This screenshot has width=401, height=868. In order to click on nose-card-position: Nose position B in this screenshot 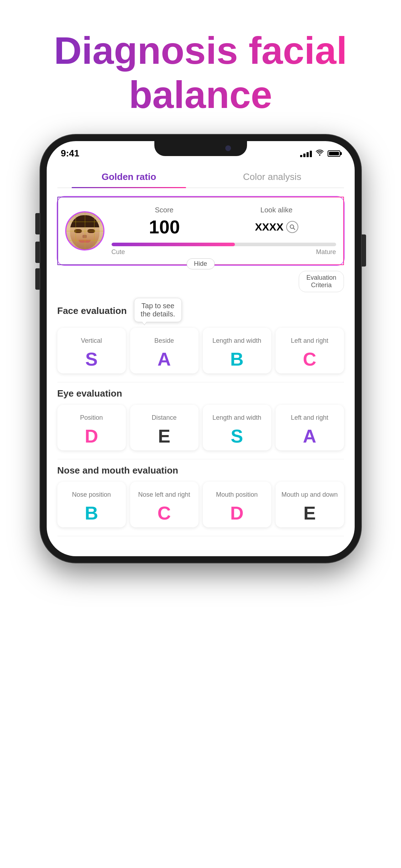, I will do `click(92, 505)`.